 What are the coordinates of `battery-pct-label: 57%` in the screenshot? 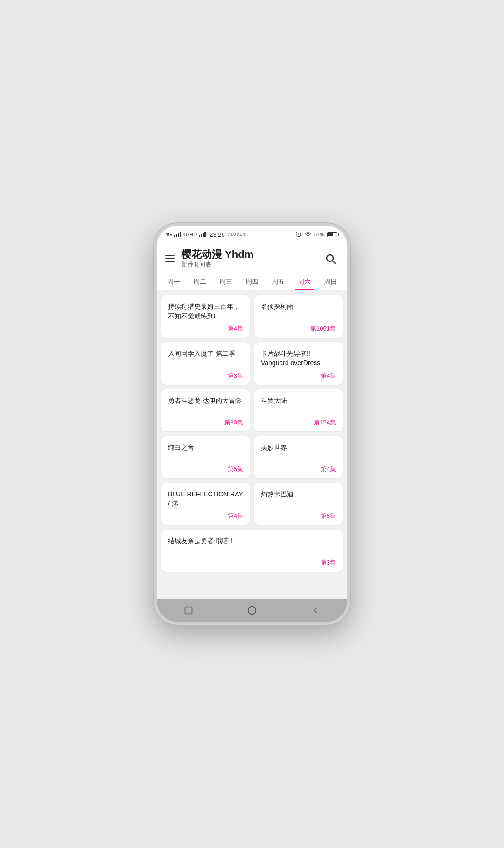 It's located at (319, 234).